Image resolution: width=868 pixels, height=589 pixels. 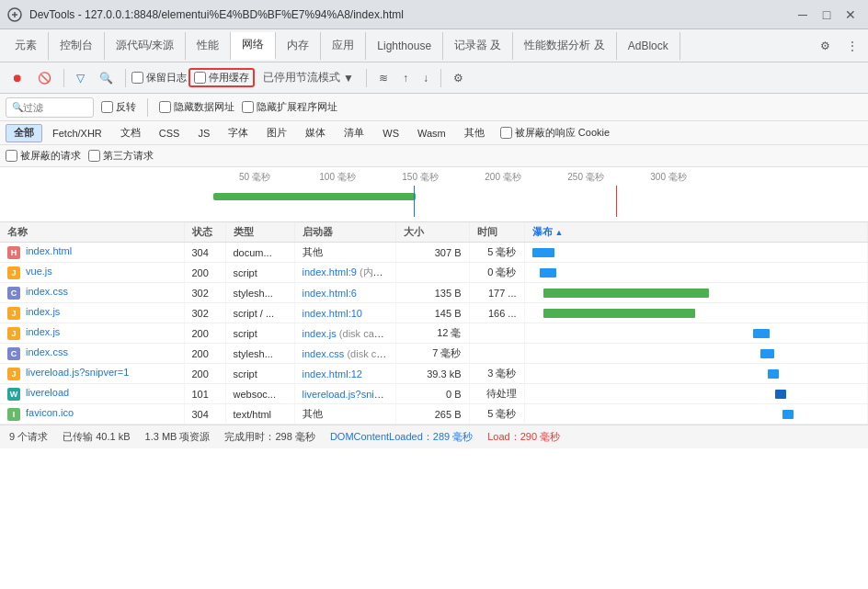 What do you see at coordinates (26, 46) in the screenshot?
I see `tab-elements: 元素` at bounding box center [26, 46].